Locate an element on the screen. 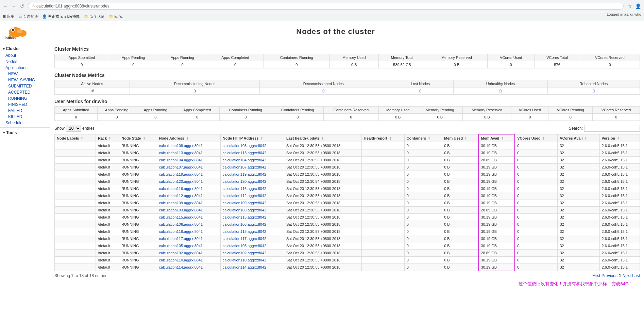  node-link-r8-c4: calculation109.aggrx:8042 is located at coordinates (244, 203).